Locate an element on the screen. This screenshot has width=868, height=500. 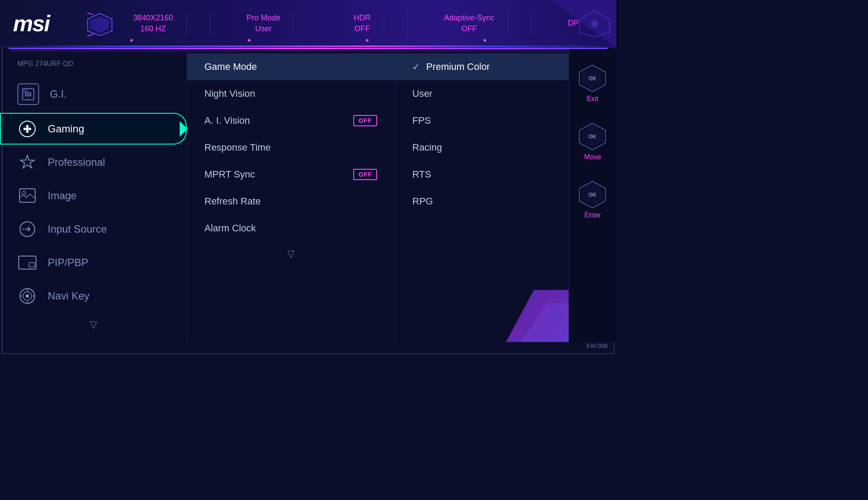
pip-pbp-icon is located at coordinates (27, 262).